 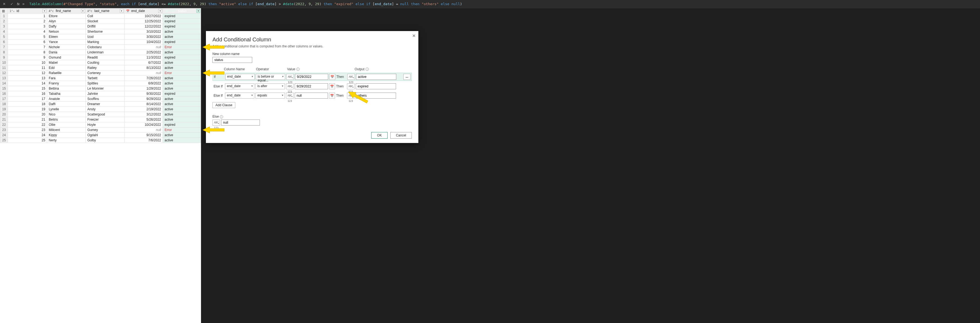 I want to click on cell-id: 13, so click(x=27, y=78).